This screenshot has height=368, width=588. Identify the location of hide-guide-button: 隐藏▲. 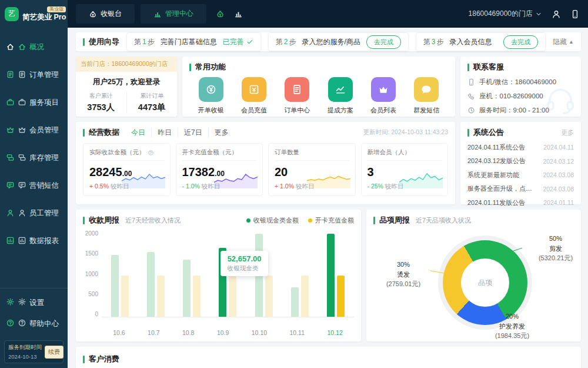
(563, 42).